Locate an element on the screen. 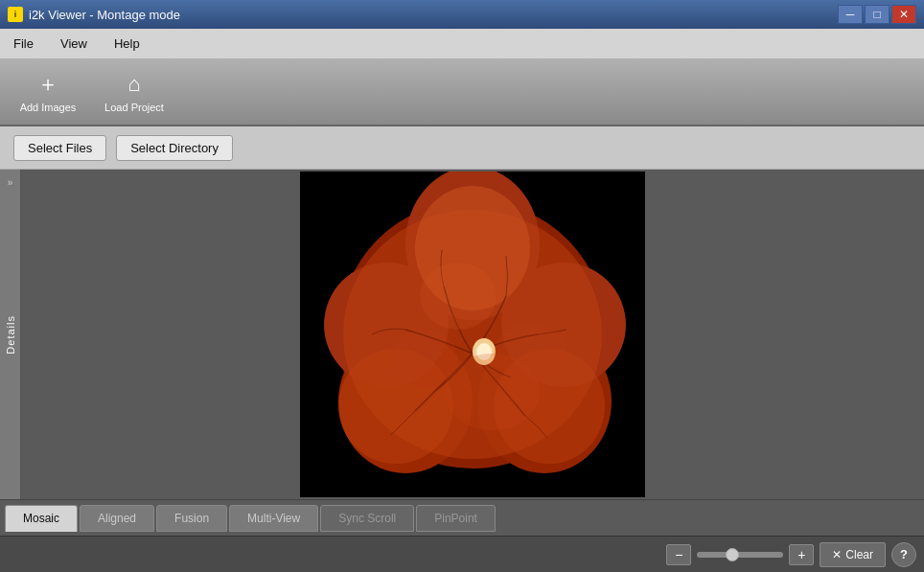 This screenshot has width=924, height=572. add-images-label: Add Images is located at coordinates (48, 107).